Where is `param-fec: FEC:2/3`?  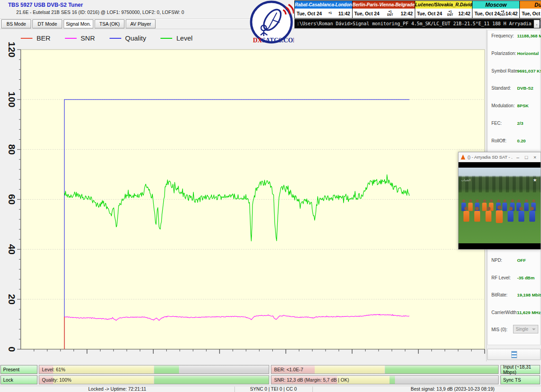
param-fec: FEC:2/3 is located at coordinates (515, 123).